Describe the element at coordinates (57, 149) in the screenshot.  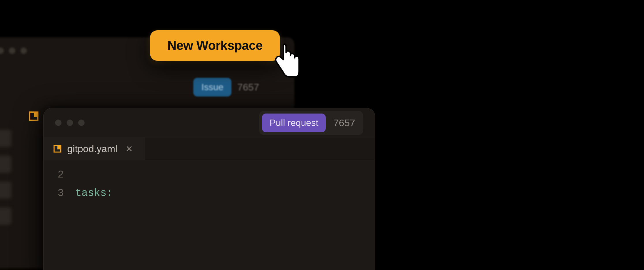
I see `gitpod-file-icon` at that location.